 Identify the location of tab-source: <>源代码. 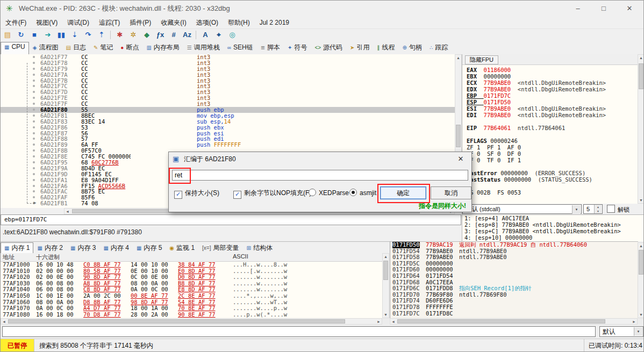
(328, 48).